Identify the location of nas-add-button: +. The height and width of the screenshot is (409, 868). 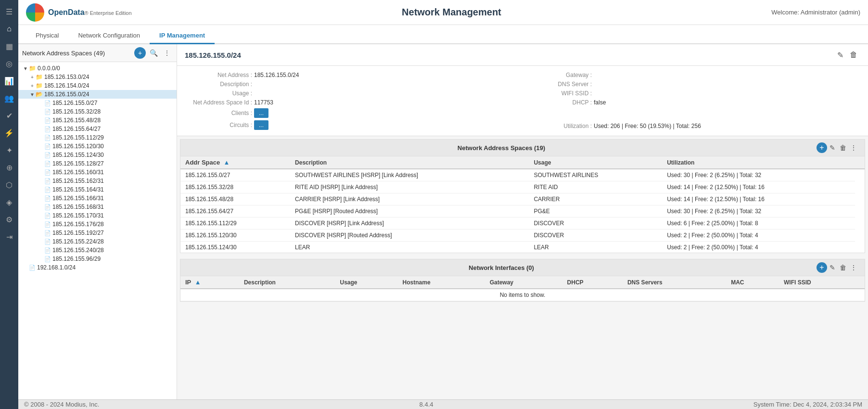
(822, 148).